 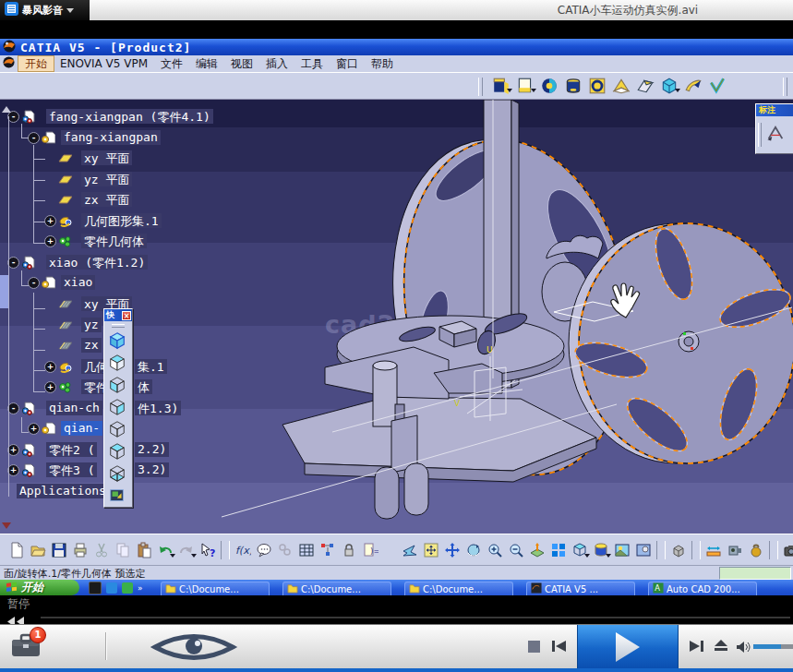 What do you see at coordinates (151, 366) in the screenshot?
I see `tree-node-label-cont: 集.1` at bounding box center [151, 366].